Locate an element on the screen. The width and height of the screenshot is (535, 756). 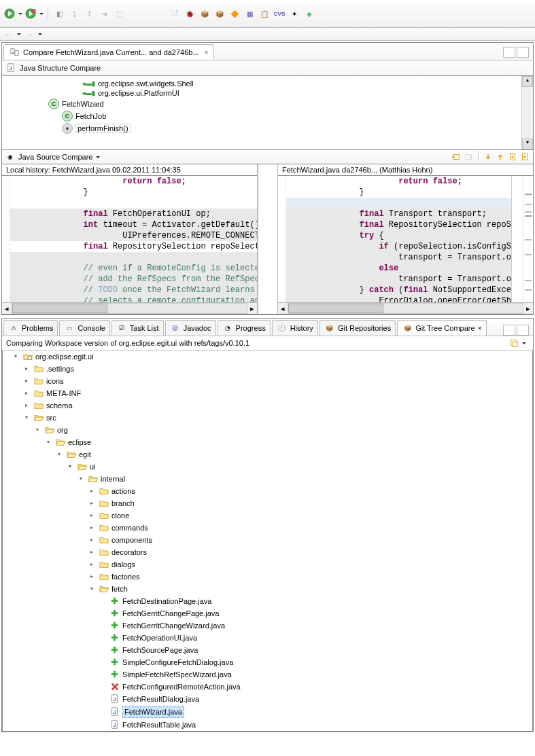
outline-icon: ✦ is located at coordinates (294, 14).